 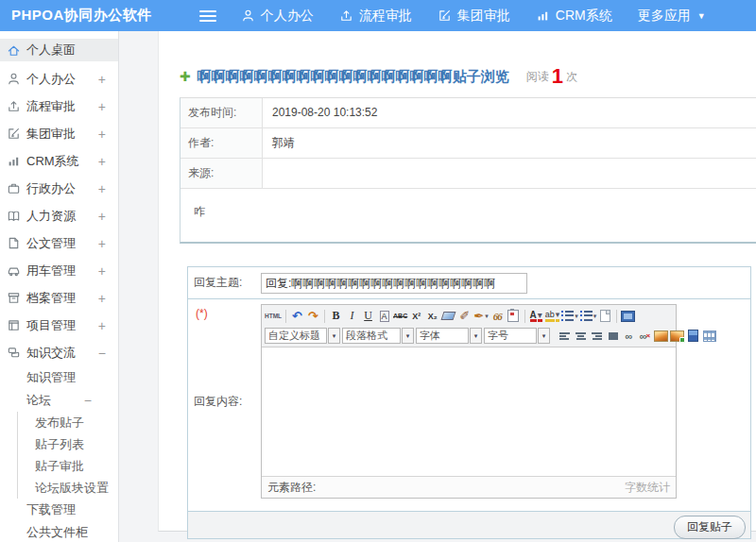 I want to click on font-family-select: 字体▾, so click(x=449, y=336).